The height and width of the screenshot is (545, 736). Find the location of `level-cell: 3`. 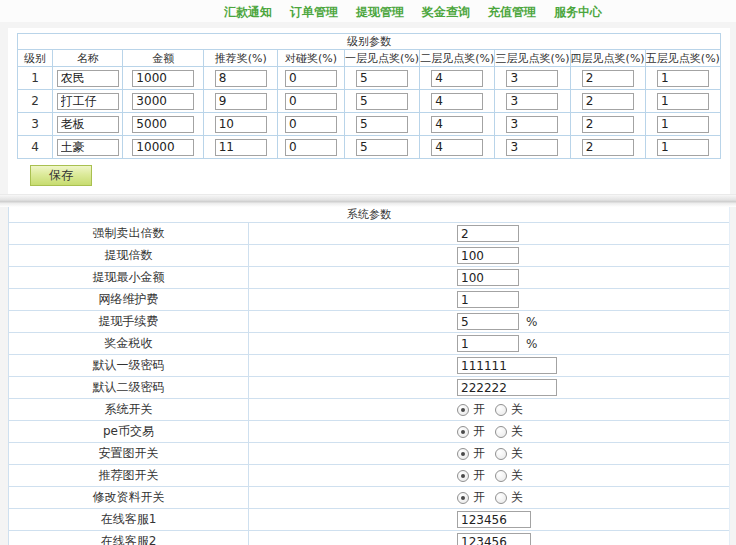

level-cell: 3 is located at coordinates (36, 124).